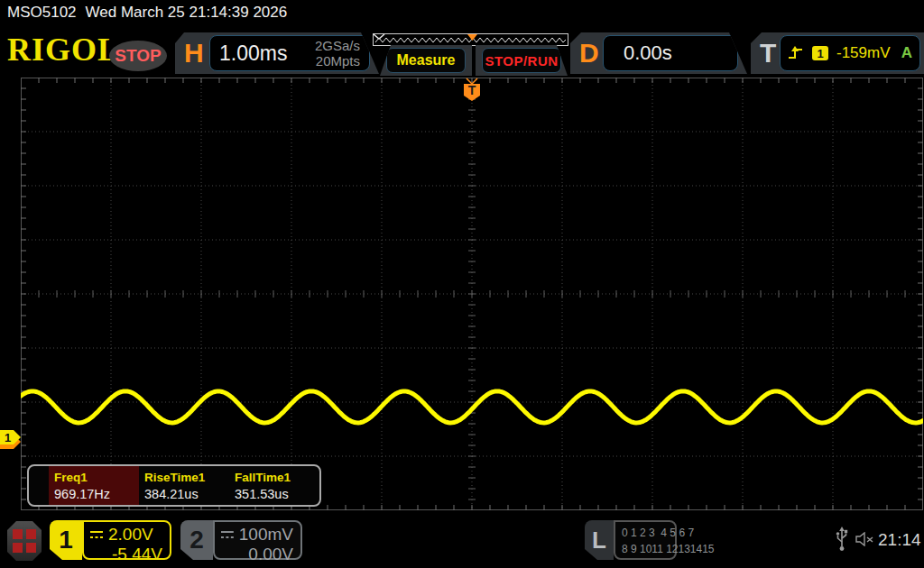 This screenshot has width=924, height=568. What do you see at coordinates (126, 540) in the screenshot?
I see `channel1-box: 2.00V -5.44V` at bounding box center [126, 540].